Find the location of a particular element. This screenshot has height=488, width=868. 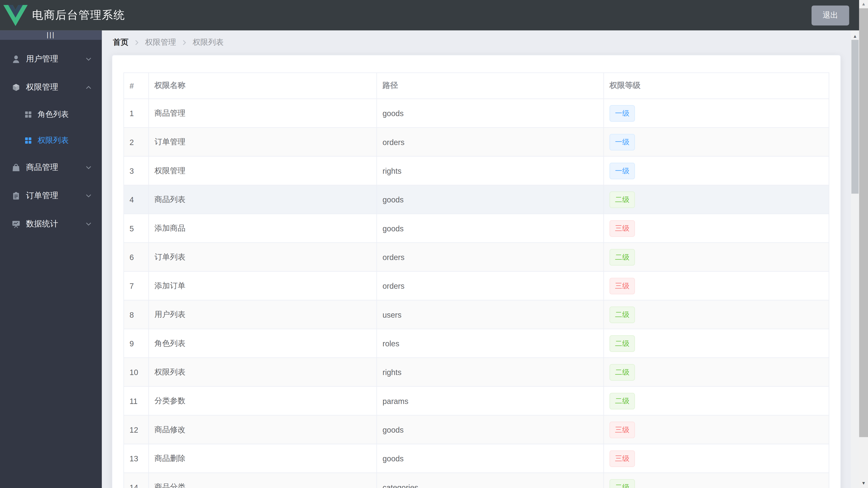

cell-permission-name: 分类参数 is located at coordinates (263, 401).